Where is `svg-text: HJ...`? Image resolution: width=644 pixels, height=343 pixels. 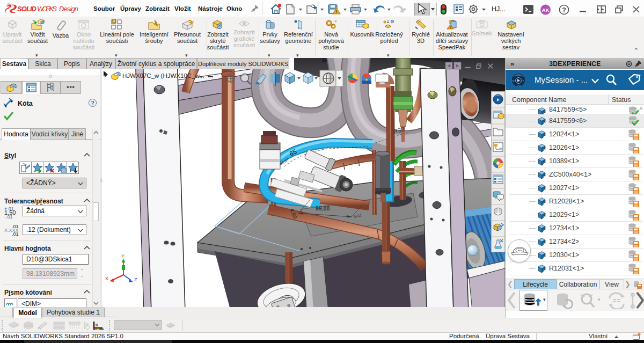 svg-text: HJ... is located at coordinates (499, 9).